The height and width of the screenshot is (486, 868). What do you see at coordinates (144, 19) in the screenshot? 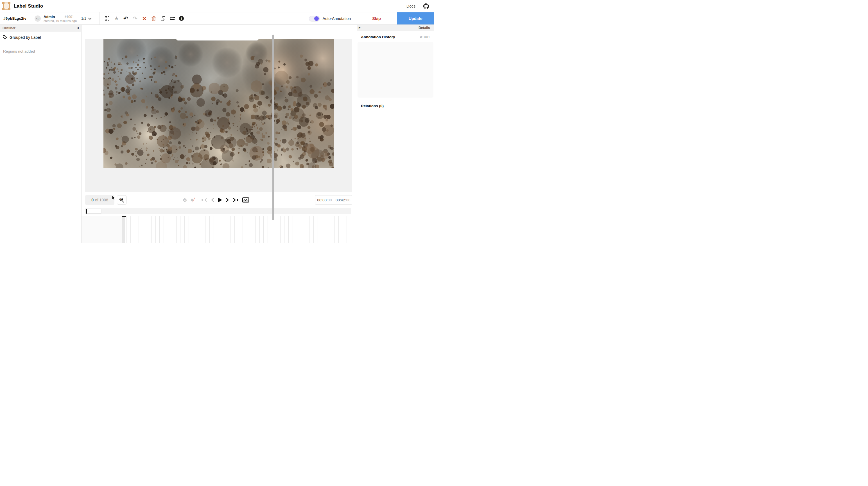
I see `reject-icon: ×` at bounding box center [144, 19].